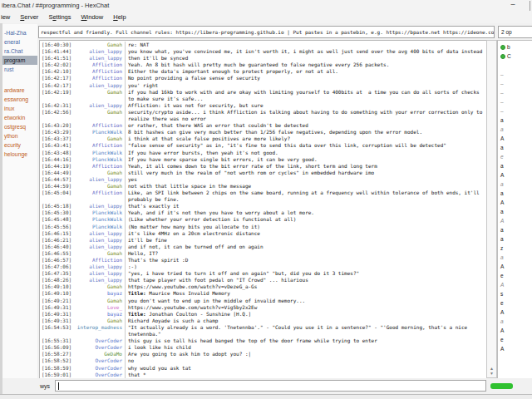  Describe the element at coordinates (263, 287) in the screenshot. I see `chat-line: [16:49:10]Gamahhttps://www.youtube.com/w…` at that location.